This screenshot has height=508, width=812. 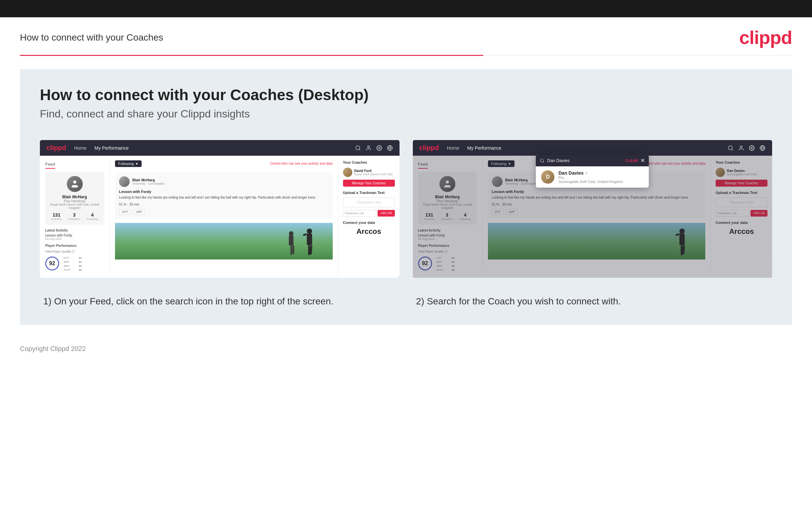 I want to click on ott-btn-1: OTT, so click(x=125, y=212).